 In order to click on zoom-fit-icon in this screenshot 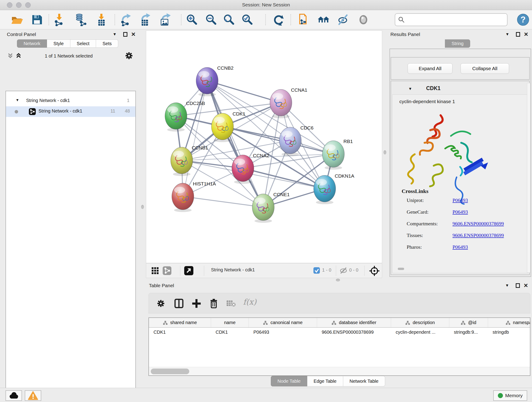, I will do `click(229, 20)`.